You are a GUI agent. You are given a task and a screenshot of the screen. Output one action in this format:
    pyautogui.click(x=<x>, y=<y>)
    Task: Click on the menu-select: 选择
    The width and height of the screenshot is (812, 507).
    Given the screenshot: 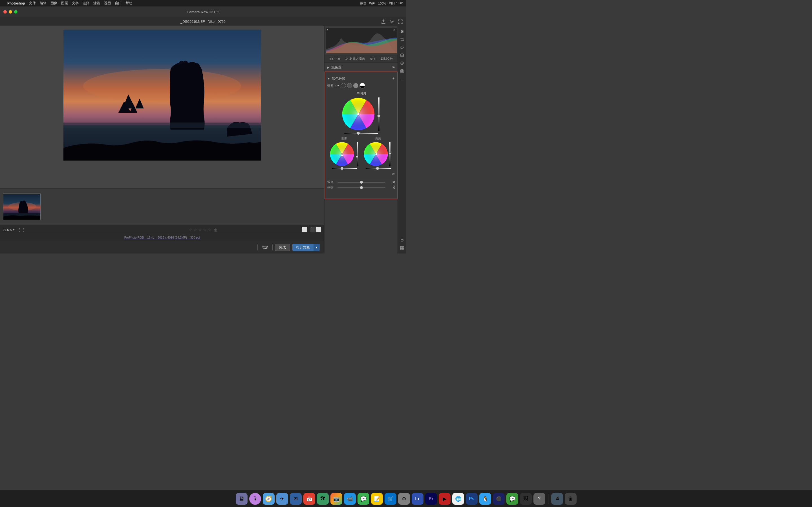 What is the action you would take?
    pyautogui.click(x=86, y=3)
    